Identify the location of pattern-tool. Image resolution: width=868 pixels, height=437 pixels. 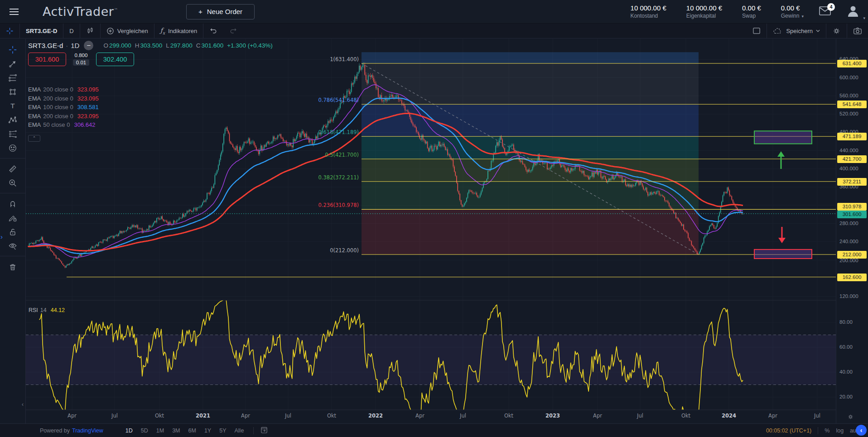
(13, 120).